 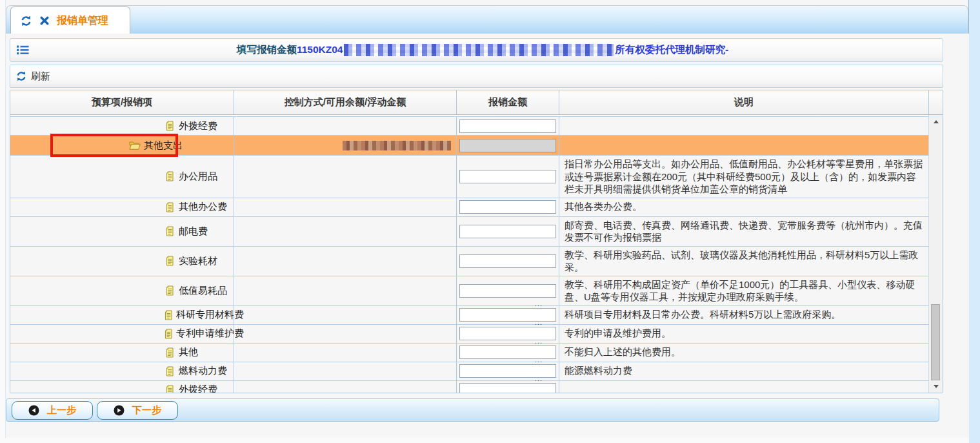 I want to click on budget-item-label: 其他, so click(x=188, y=353).